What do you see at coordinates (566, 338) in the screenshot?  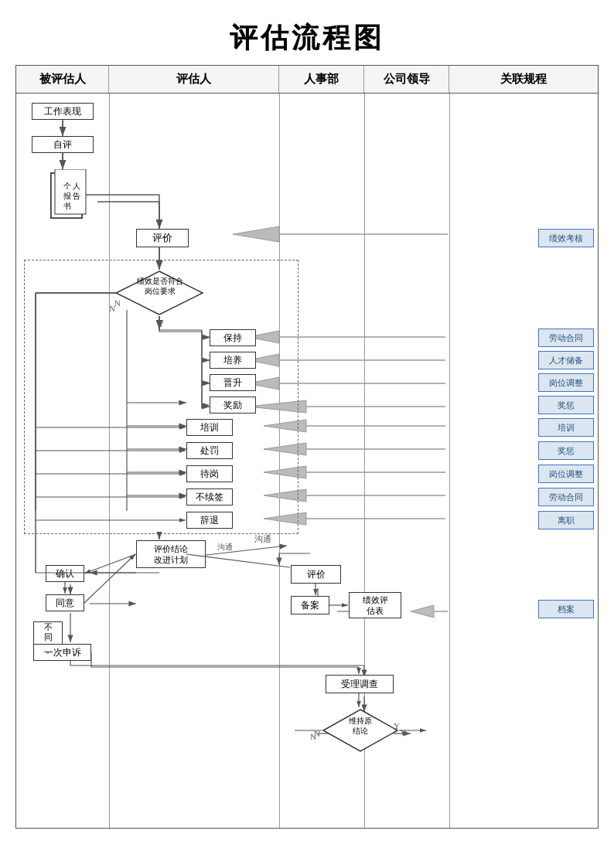 I see `link-labor-contract-1: 劳动合同` at bounding box center [566, 338].